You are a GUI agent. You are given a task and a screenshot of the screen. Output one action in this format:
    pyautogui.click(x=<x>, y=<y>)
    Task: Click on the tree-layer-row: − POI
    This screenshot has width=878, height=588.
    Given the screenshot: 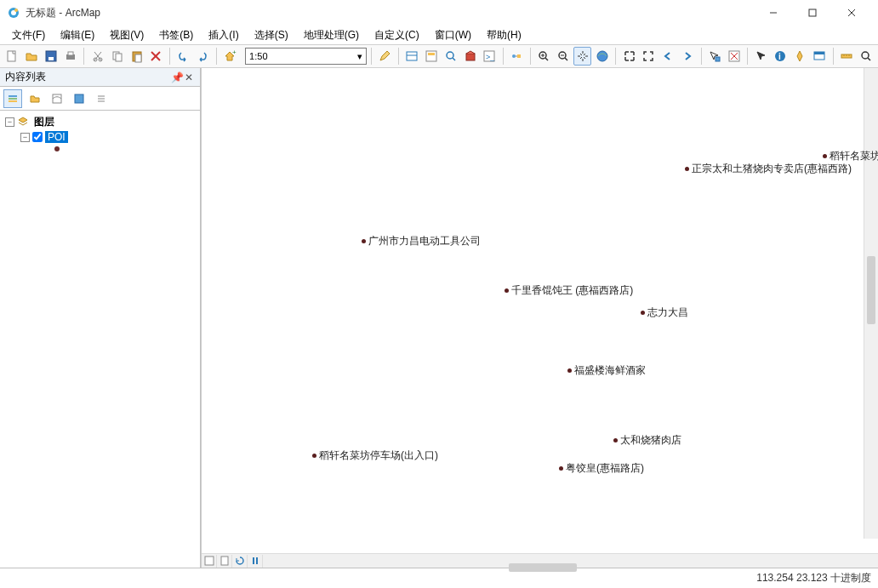 What is the action you would take?
    pyautogui.click(x=100, y=137)
    